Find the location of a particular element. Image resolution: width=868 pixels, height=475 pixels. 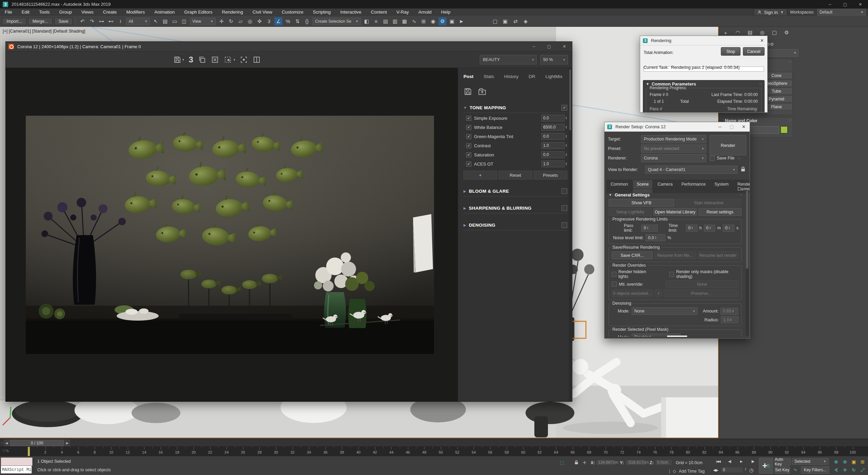

collapse-arrow-icon: ▼ is located at coordinates (465, 108).